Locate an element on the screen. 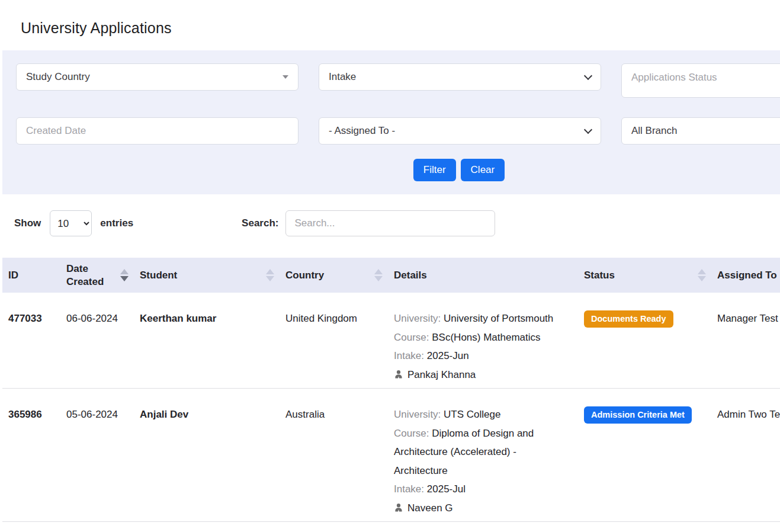 The image size is (780, 532). cell-date-created: 05-06-2024 is located at coordinates (103, 415).